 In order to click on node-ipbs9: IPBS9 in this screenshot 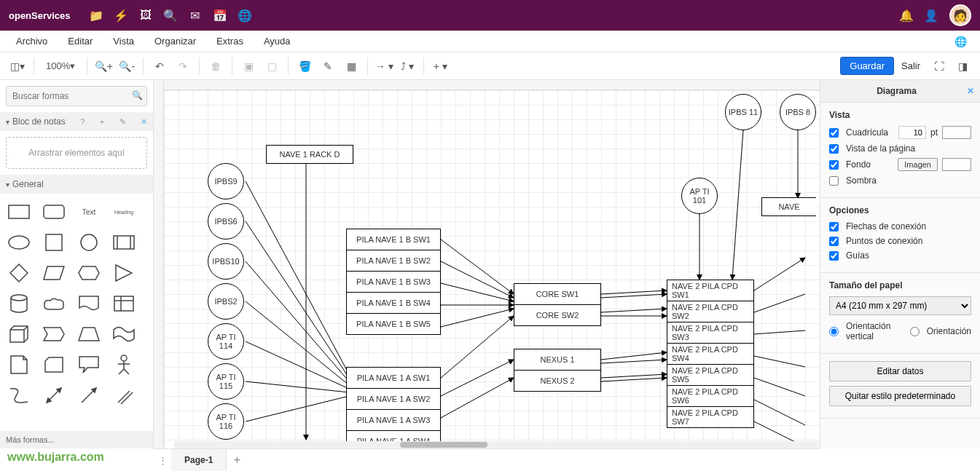, I will do `click(226, 181)`.